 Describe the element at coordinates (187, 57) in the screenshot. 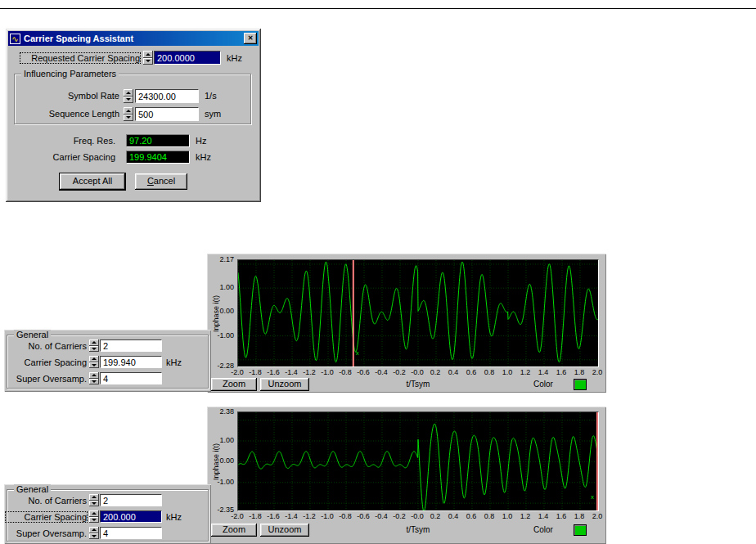

I see `requested-carrier-spacing-input` at that location.